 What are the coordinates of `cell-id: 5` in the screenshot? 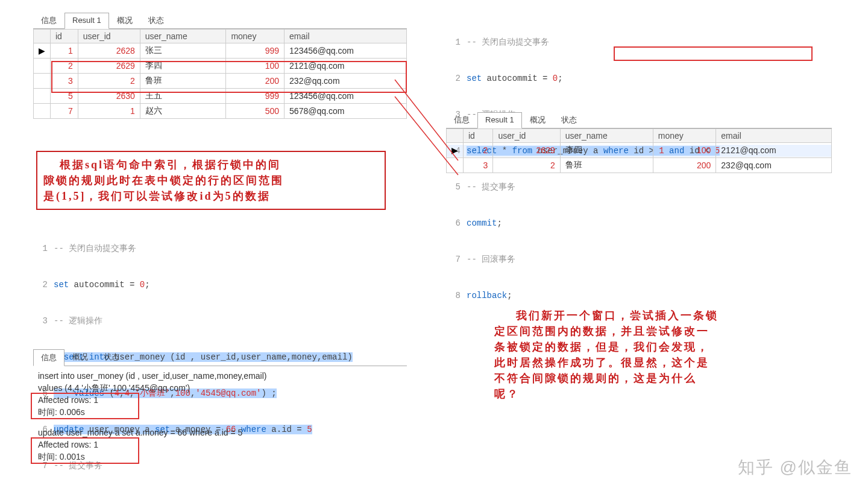 It's located at (64, 97).